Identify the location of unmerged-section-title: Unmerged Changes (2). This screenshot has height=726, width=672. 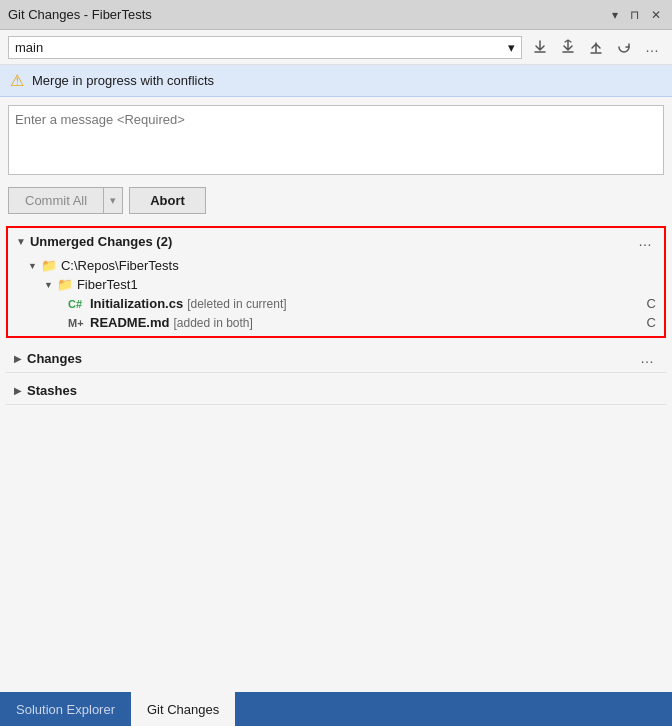
(101, 242).